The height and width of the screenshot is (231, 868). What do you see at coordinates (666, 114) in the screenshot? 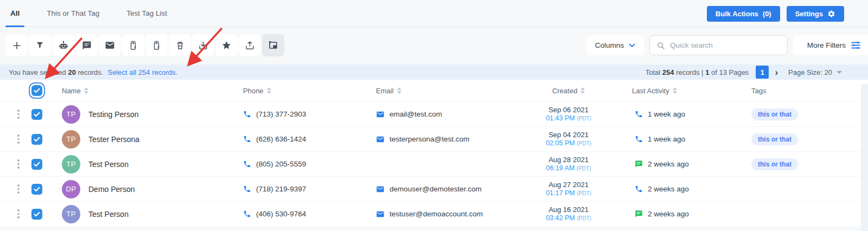
I see `last-activity-cell: 1 week ago` at bounding box center [666, 114].